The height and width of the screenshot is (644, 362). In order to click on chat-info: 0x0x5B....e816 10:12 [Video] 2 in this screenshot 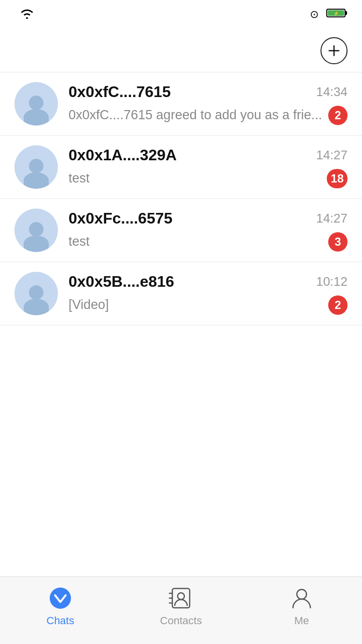, I will do `click(208, 294)`.